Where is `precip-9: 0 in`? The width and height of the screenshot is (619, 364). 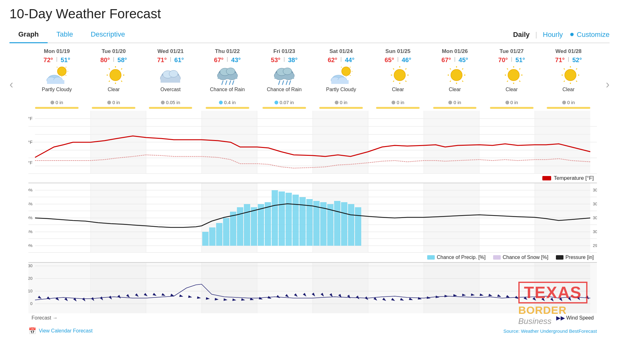
precip-9: 0 in is located at coordinates (569, 102).